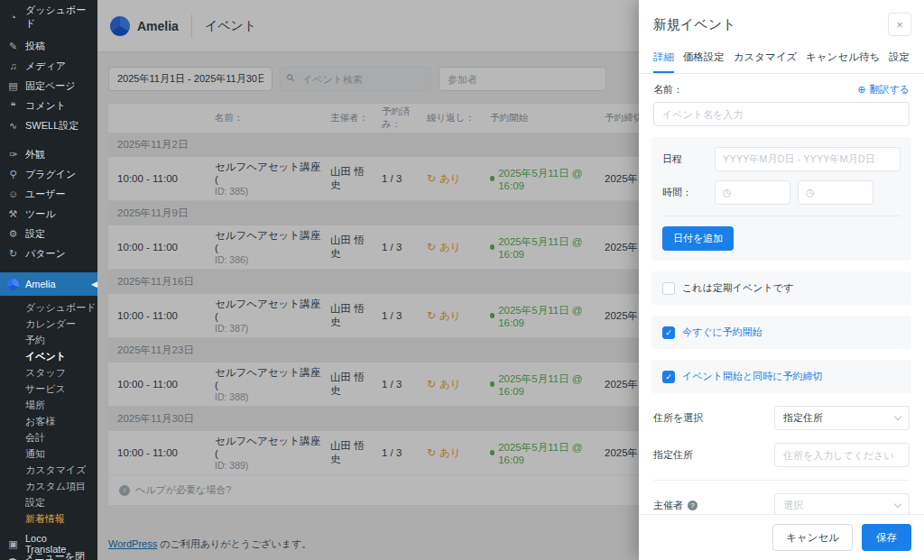  What do you see at coordinates (45, 67) in the screenshot?
I see `sidebar-item-label: メディア` at bounding box center [45, 67].